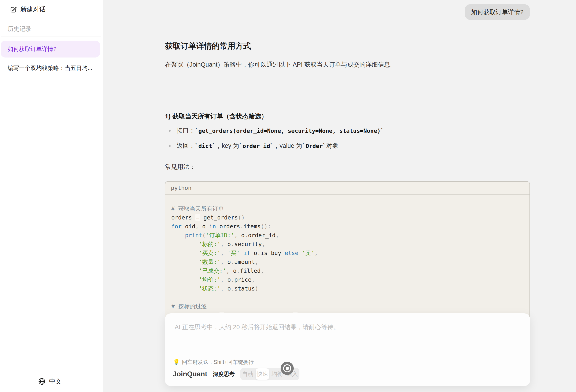 This screenshot has width=576, height=392. What do you see at coordinates (347, 131) in the screenshot?
I see `bullet-api: 接口：`get_orders(order_id=None, security=N…` at bounding box center [347, 131].